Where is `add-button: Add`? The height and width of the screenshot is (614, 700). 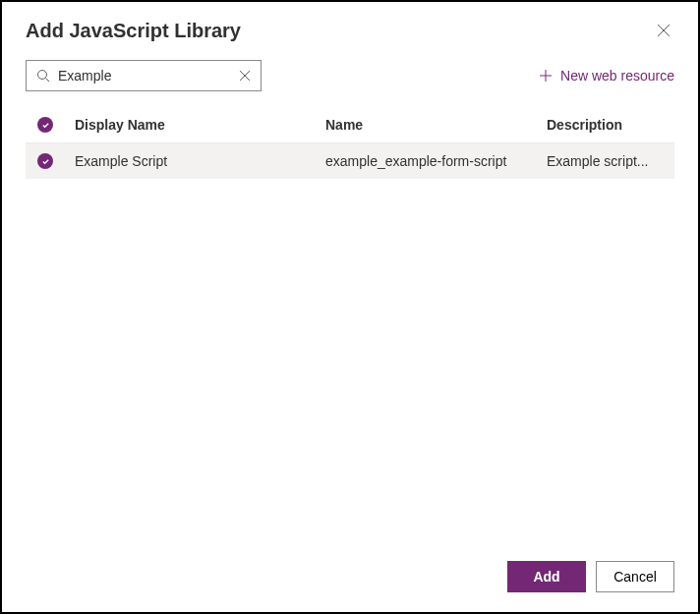
add-button: Add is located at coordinates (547, 577).